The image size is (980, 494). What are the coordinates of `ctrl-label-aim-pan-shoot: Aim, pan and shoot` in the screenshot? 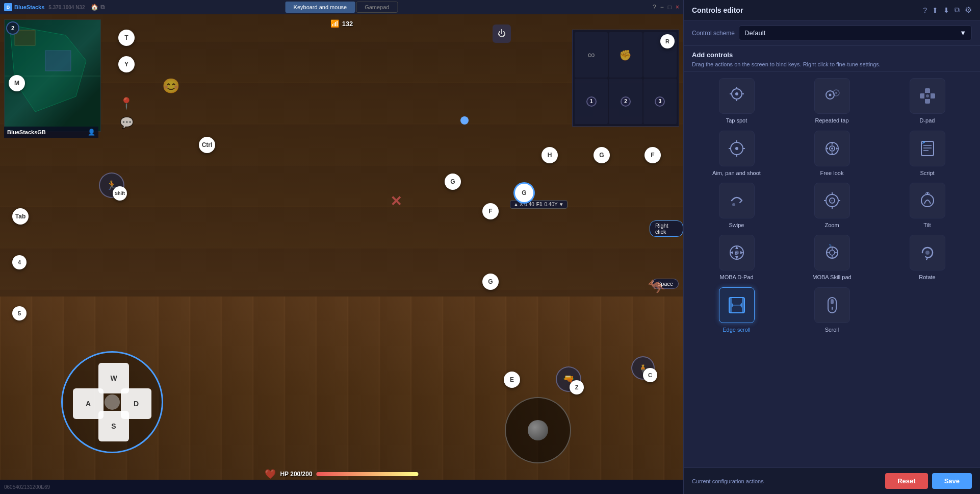 It's located at (736, 173).